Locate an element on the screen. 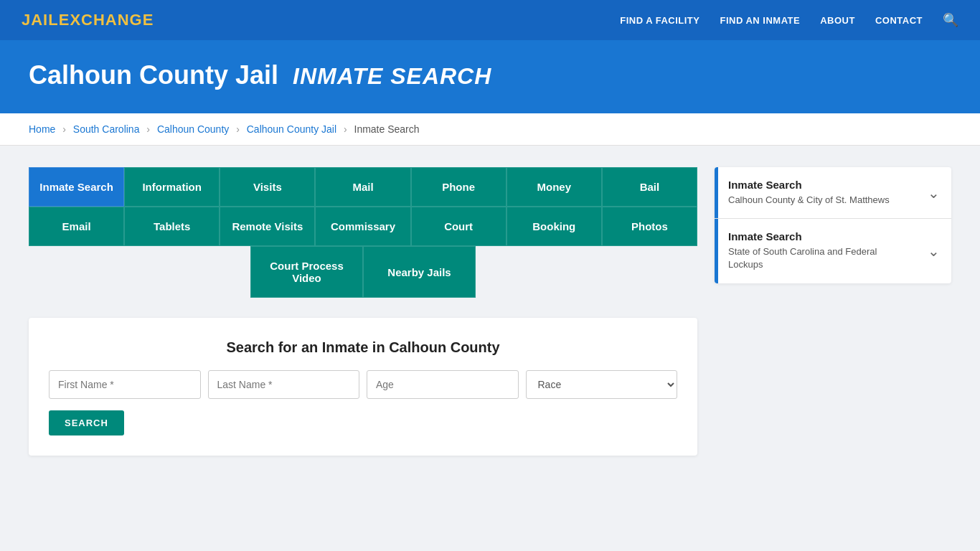 The image size is (980, 551). brand-highlight: E is located at coordinates (65, 20).